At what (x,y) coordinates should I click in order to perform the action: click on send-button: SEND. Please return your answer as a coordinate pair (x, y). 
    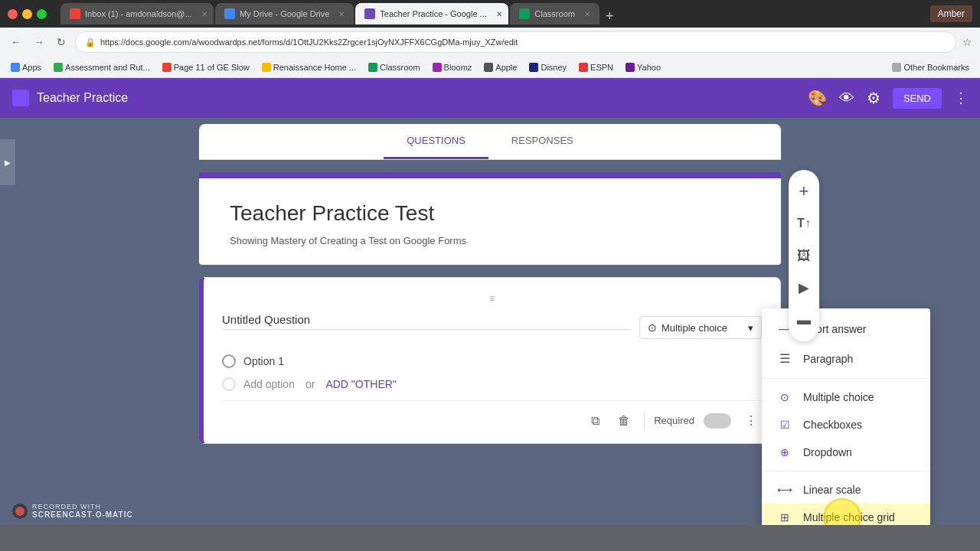
    Looking at the image, I should click on (917, 98).